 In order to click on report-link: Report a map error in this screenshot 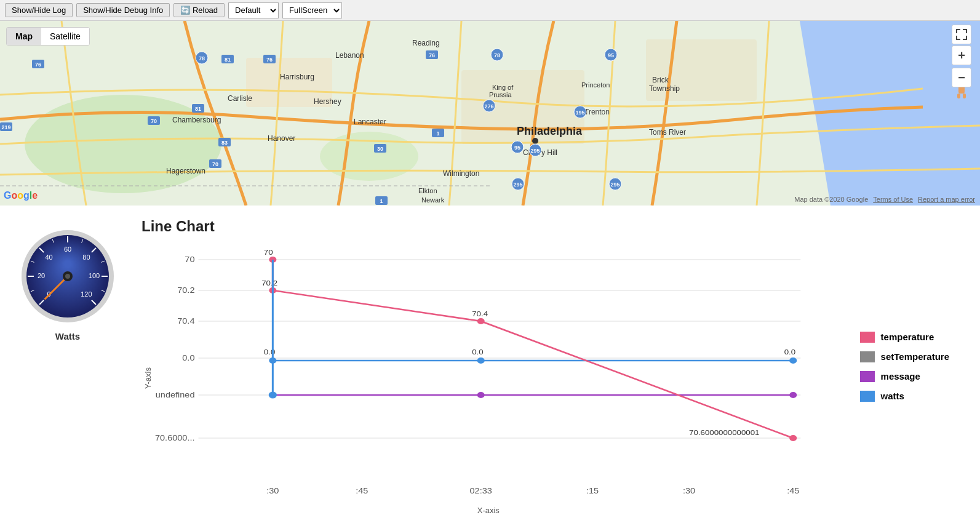, I will do `click(946, 199)`.